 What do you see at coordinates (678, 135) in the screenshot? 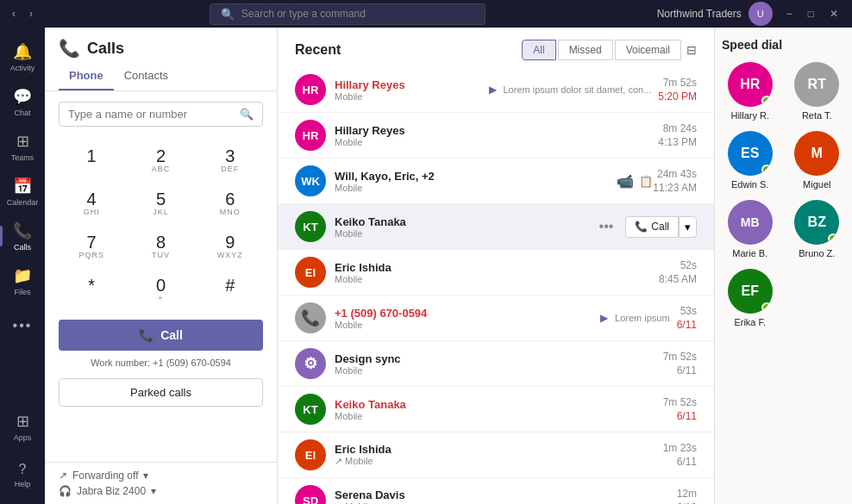
I see `call-right: 8m 24s 4:13 PM` at bounding box center [678, 135].